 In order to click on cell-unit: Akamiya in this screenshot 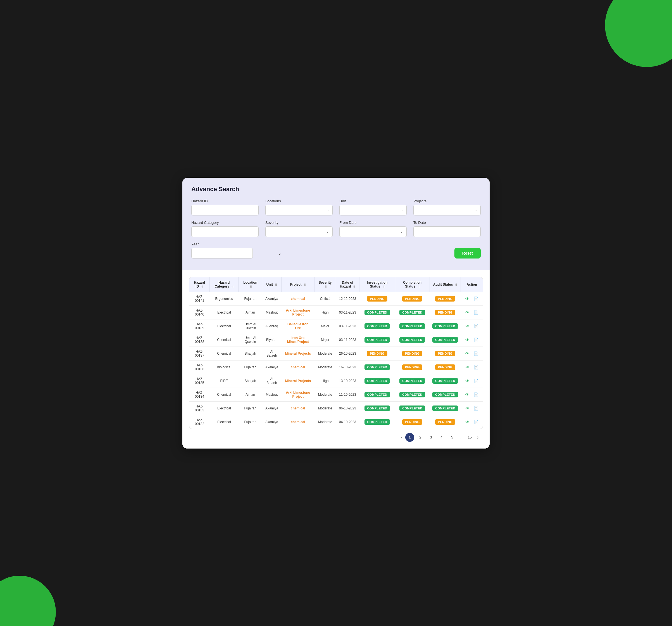, I will do `click(272, 422)`.